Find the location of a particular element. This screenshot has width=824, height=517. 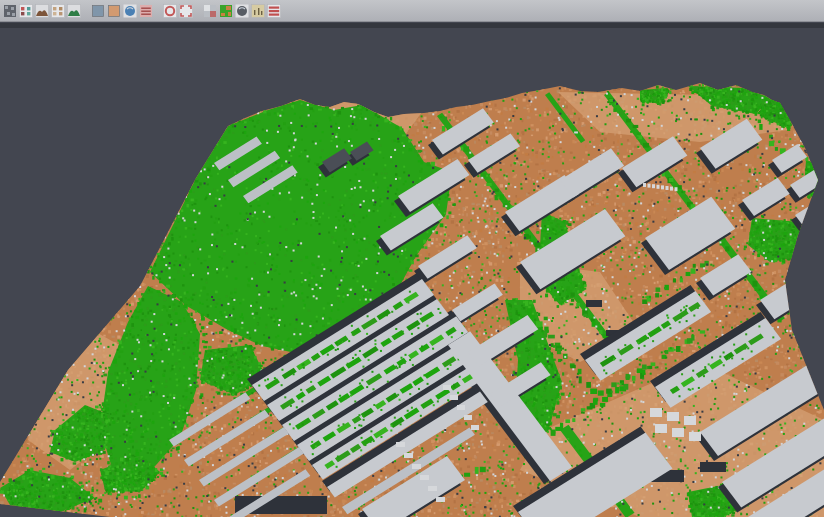

clip-box-icon is located at coordinates (98, 11).